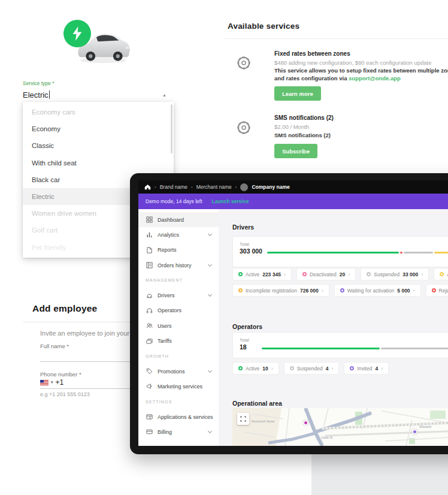 This screenshot has width=448, height=495. Describe the element at coordinates (149, 417) in the screenshot. I see `apps-icon` at that location.